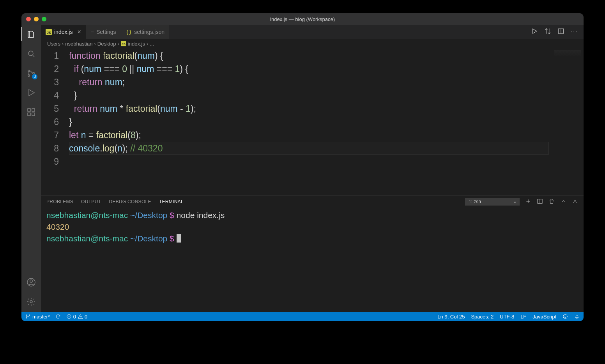 The width and height of the screenshot is (605, 364). I want to click on code-line: return num * factorial(num - 1);, so click(309, 109).